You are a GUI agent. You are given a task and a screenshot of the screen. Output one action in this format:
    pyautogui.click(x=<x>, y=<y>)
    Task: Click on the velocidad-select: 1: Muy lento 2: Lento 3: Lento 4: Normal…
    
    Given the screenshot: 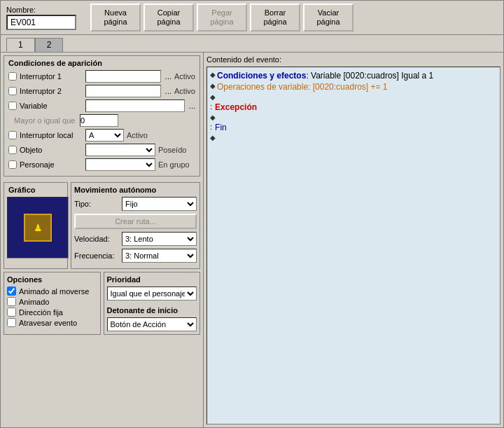 What is the action you would take?
    pyautogui.click(x=160, y=239)
    